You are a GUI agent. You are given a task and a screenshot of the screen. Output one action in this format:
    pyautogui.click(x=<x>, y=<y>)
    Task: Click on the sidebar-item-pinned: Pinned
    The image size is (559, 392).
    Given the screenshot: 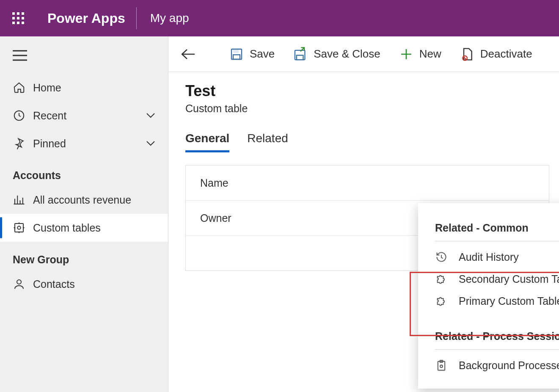 What is the action you would take?
    pyautogui.click(x=84, y=144)
    